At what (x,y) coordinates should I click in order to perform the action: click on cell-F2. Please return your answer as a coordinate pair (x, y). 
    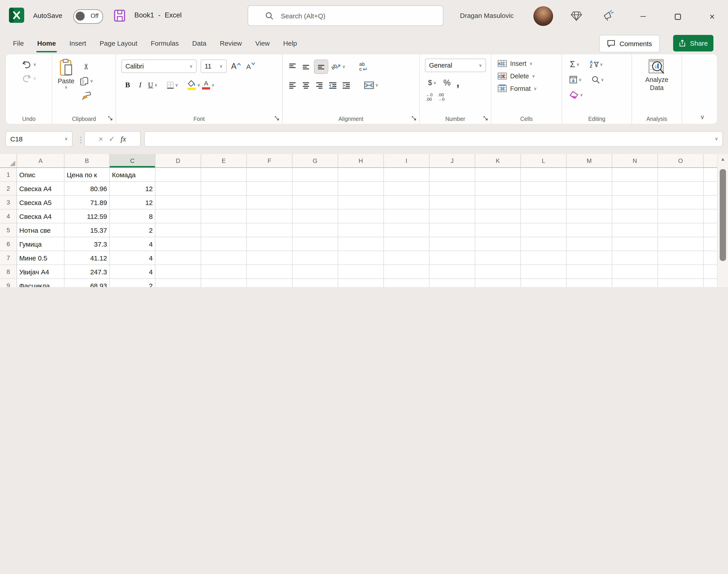
    Looking at the image, I should click on (270, 189).